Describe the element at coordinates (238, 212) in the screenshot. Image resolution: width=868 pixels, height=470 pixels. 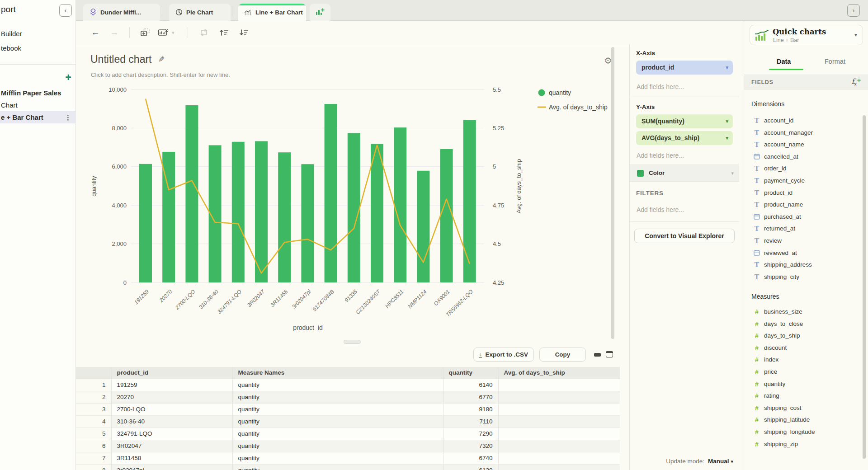
I see `bar-324791-lqo` at that location.